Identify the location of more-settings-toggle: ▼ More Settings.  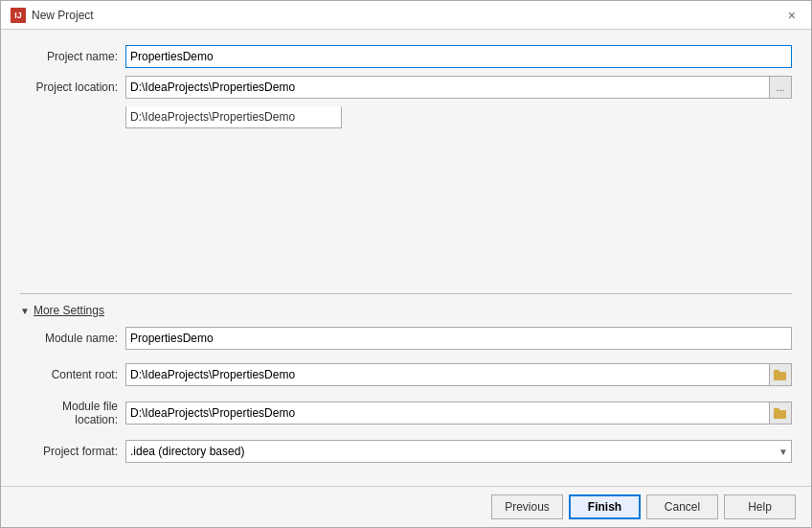
(406, 310).